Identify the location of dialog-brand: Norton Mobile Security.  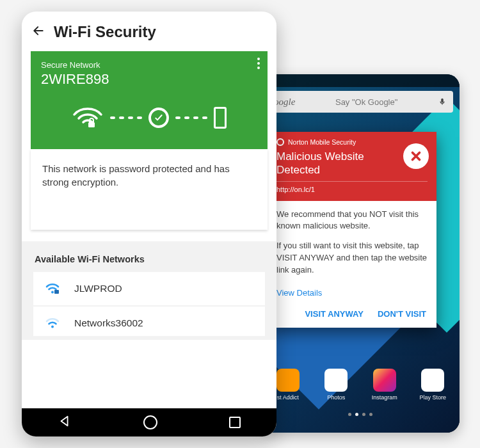
(322, 142).